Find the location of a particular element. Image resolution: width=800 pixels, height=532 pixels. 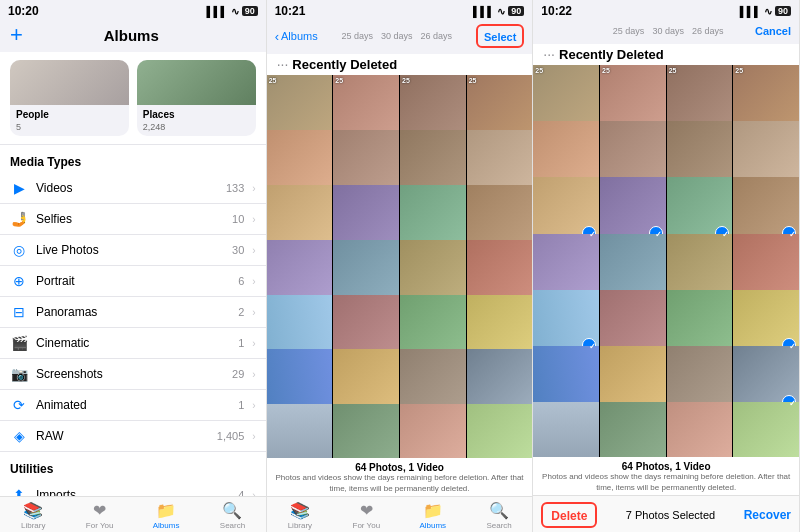

albums-header: + Albums is located at coordinates (133, 36).